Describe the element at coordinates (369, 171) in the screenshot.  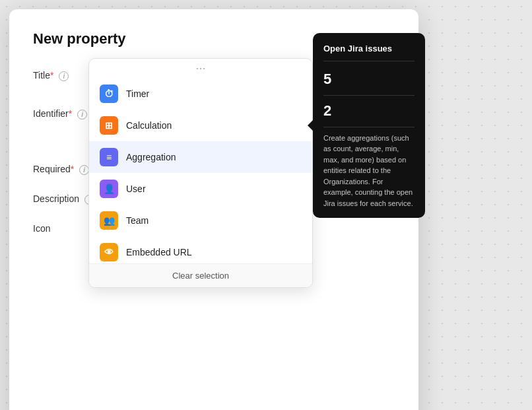
I see `jira-description: Create aggregations (such as count, aver…` at that location.